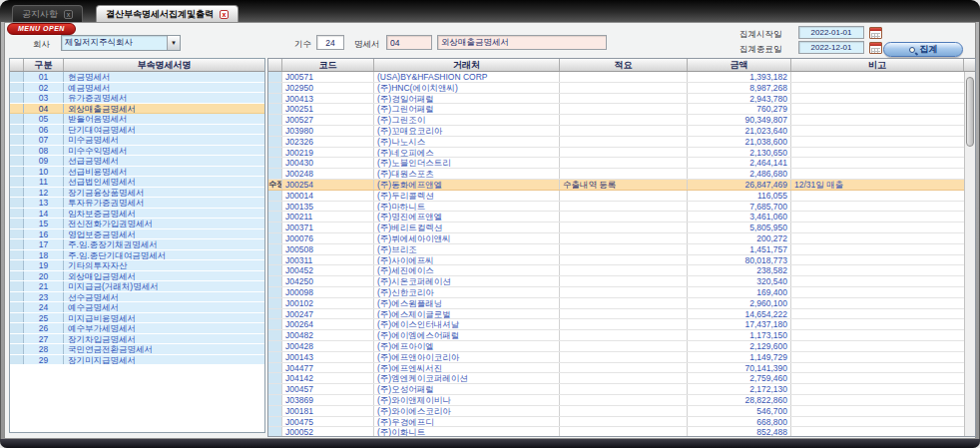  Describe the element at coordinates (617, 78) in the screenshot. I see `table-row: J00571(USA)BY&HFASHION CORP1,393,182` at that location.